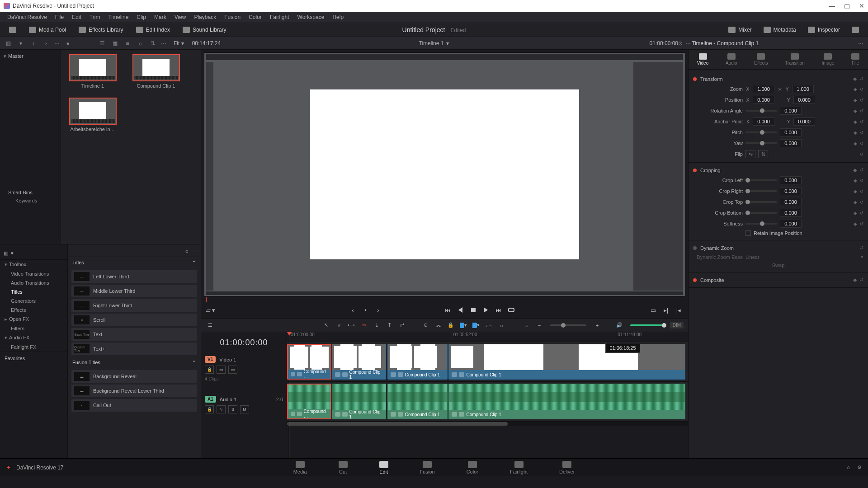 Image resolution: width=868 pixels, height=488 pixels. What do you see at coordinates (233, 409) in the screenshot?
I see `a1-solo: S` at bounding box center [233, 409].